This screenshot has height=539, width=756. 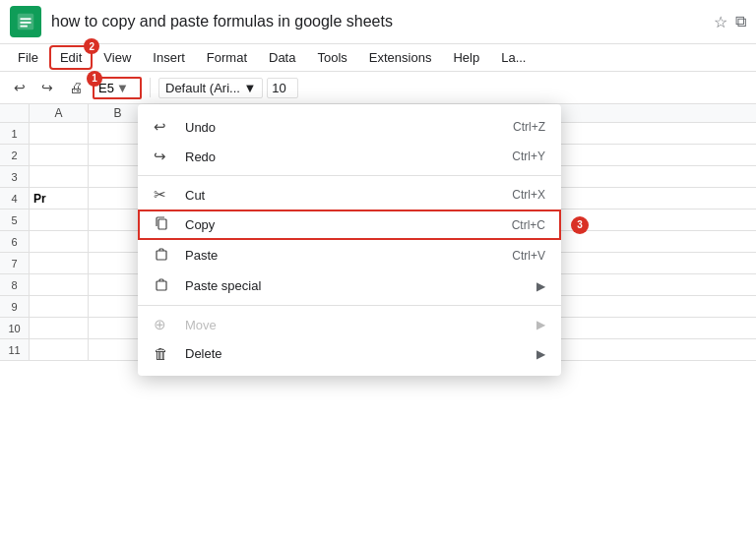 What do you see at coordinates (401, 57) in the screenshot?
I see `menu-extensions: Extensions` at bounding box center [401, 57].